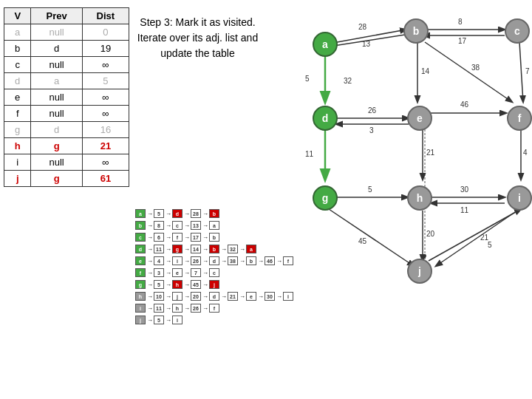 Image resolution: width=532 pixels, height=399 pixels. What do you see at coordinates (159, 225) in the screenshot?
I see `mini-box: 8` at bounding box center [159, 225].